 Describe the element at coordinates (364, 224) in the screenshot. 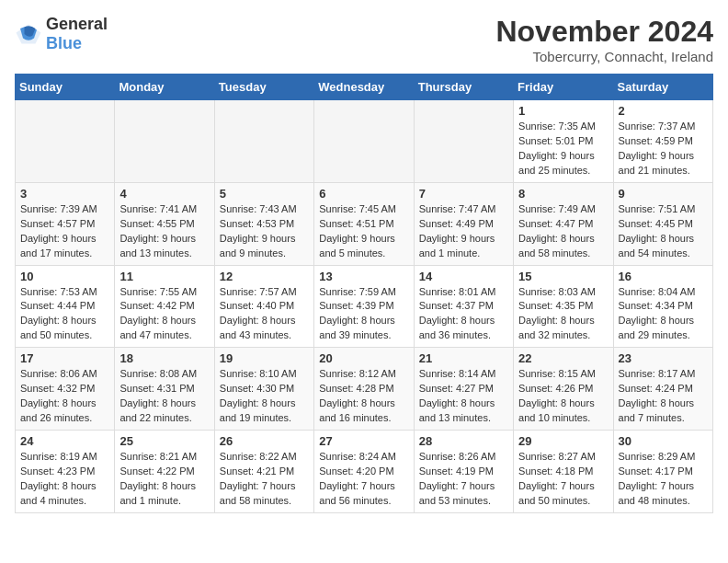

I see `day-cell: 6Sunrise: 7:45 AM Sunset: 4:51 PM Daylig…` at that location.